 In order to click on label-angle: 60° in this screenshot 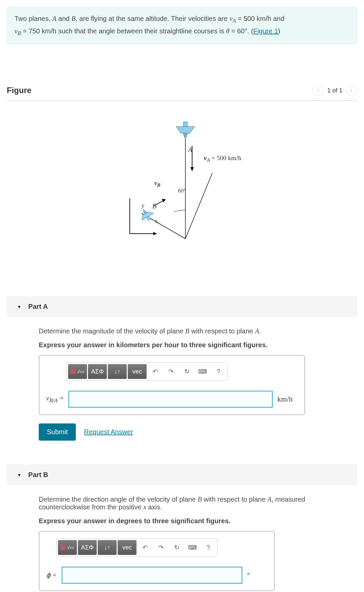, I will do `click(182, 191)`.